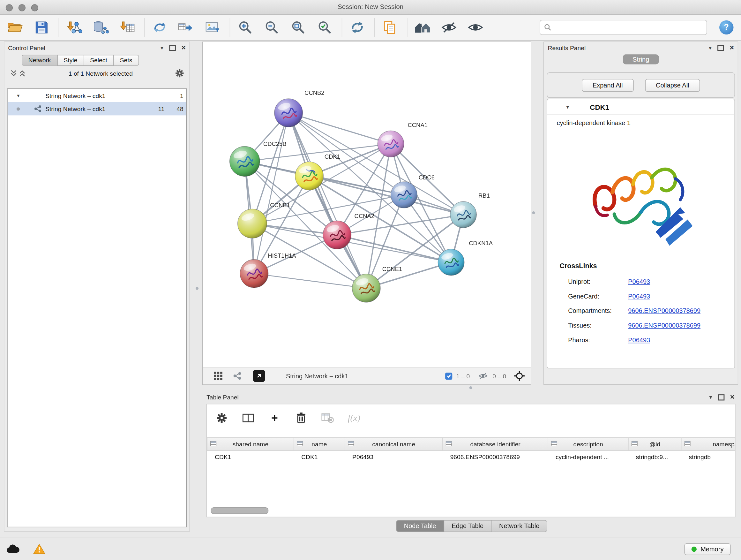 The image size is (741, 560). Describe the element at coordinates (394, 444) in the screenshot. I see `column-header-canonical-name: canonical name` at that location.